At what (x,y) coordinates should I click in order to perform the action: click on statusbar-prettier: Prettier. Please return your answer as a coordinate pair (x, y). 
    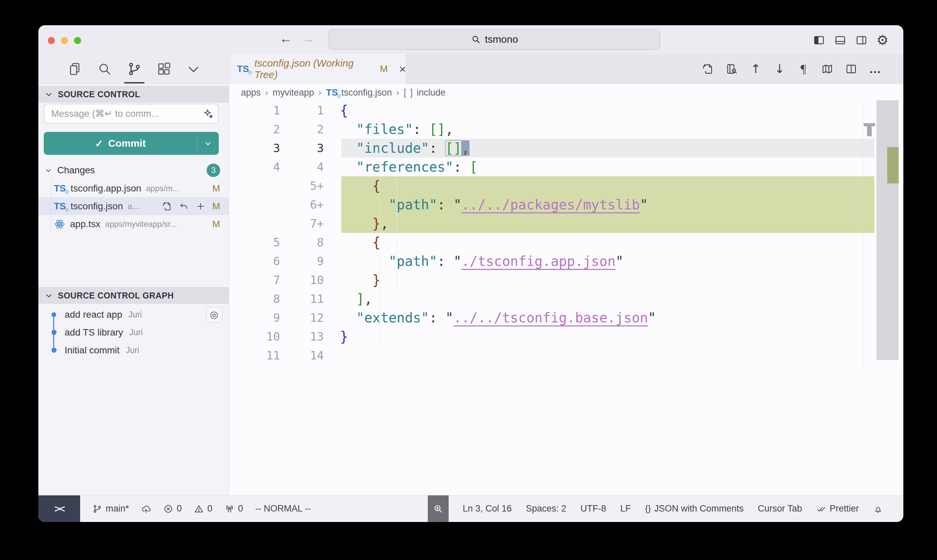
    Looking at the image, I should click on (838, 509).